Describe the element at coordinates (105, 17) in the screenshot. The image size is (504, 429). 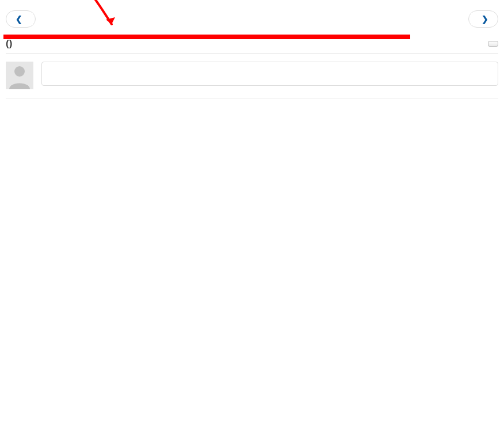
I see `annotation-arrow-icon` at that location.